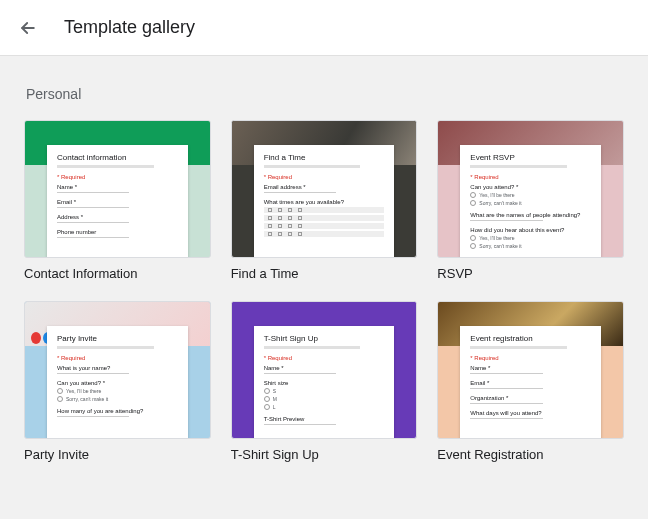 The width and height of the screenshot is (648, 519). Describe the element at coordinates (530, 200) in the screenshot. I see `template-card: Event RSVP* RequiredCan you attend? *Yes…` at that location.